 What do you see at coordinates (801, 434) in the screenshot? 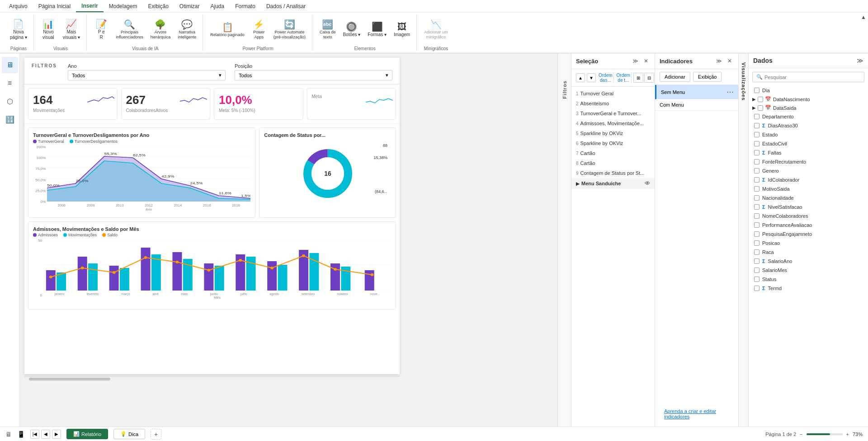
I see `zoom-minus-btn: −` at bounding box center [801, 434].